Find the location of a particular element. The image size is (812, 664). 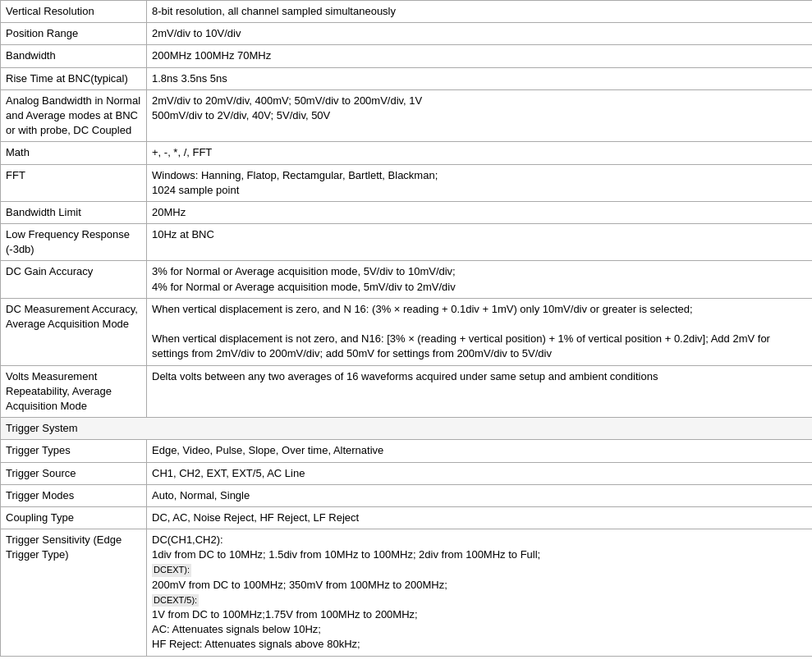

row-value: 1.8ns 3.5ns 5ns is located at coordinates (479, 79).